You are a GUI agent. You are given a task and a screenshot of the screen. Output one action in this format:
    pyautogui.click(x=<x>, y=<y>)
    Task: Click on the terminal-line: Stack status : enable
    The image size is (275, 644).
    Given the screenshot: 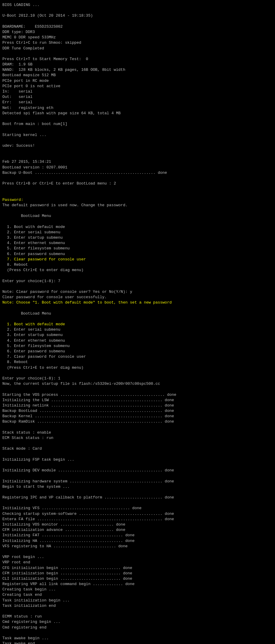 What is the action you would take?
    pyautogui.click(x=27, y=433)
    